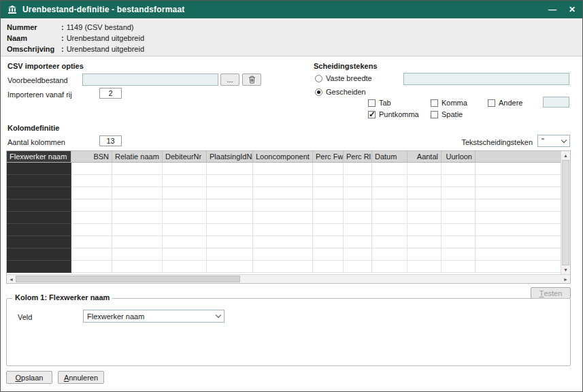 The image size is (583, 392). I want to click on horizontal-scrollbar: ◄ ►, so click(288, 279).